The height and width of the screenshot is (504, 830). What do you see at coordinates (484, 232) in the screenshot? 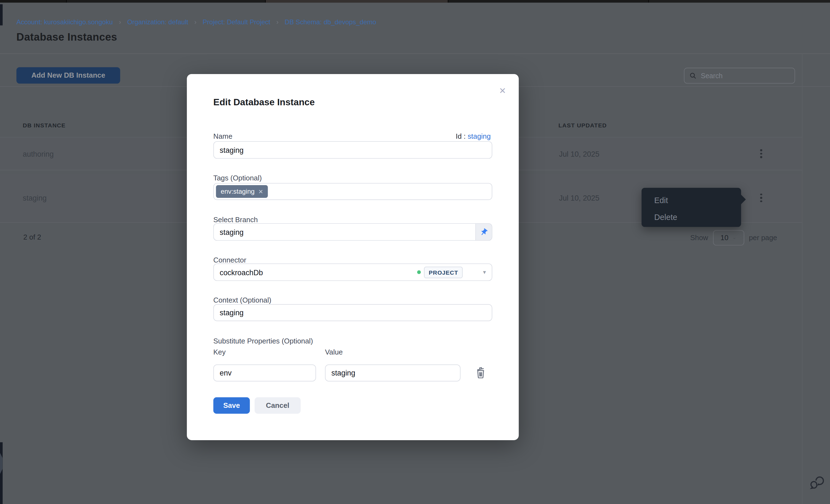
I see `pushpin-icon` at bounding box center [484, 232].